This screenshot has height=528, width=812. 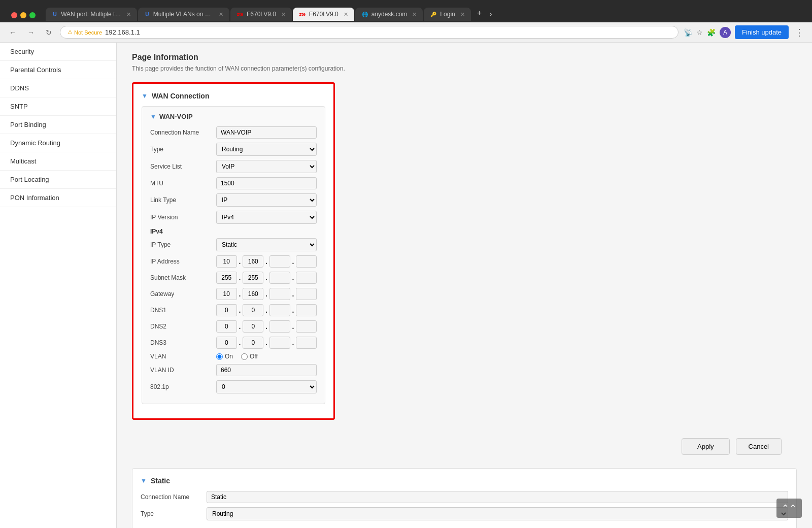 What do you see at coordinates (145, 96) in the screenshot?
I see `collapse-icon: ▼` at bounding box center [145, 96].